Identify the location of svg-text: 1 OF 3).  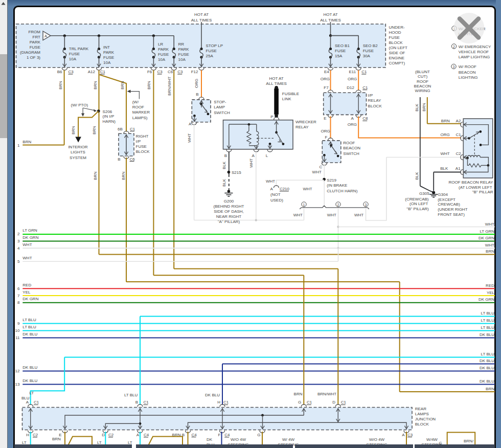
(34, 57).